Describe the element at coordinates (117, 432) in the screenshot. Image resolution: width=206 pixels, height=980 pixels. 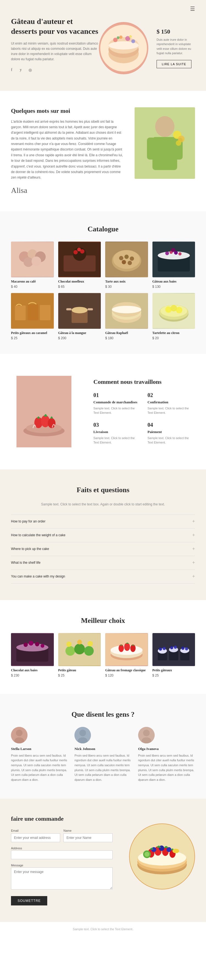
I see `how-step-title-3: Livraison` at that location.